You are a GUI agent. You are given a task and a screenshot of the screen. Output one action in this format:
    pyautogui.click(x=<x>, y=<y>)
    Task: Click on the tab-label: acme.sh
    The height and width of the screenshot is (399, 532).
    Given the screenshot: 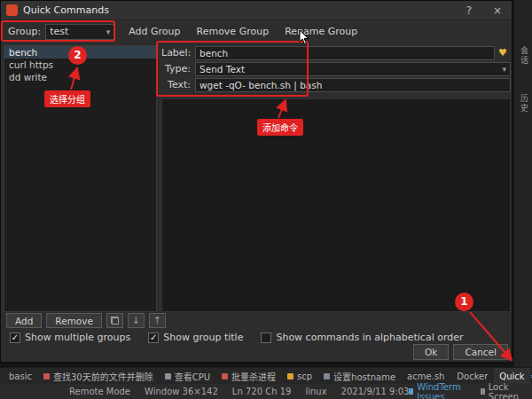 What is the action you would take?
    pyautogui.click(x=426, y=376)
    